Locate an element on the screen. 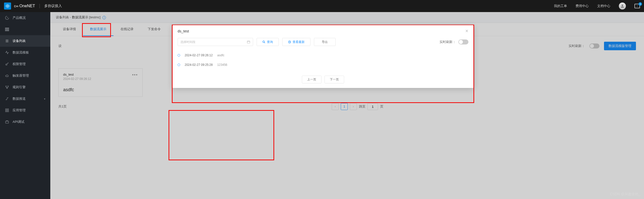  sidebar-item-label: 规则引擎 is located at coordinates (19, 87).